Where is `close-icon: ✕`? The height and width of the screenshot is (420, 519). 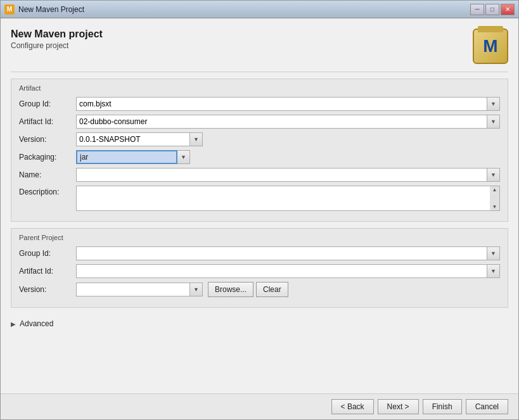
close-icon: ✕ is located at coordinates (508, 9).